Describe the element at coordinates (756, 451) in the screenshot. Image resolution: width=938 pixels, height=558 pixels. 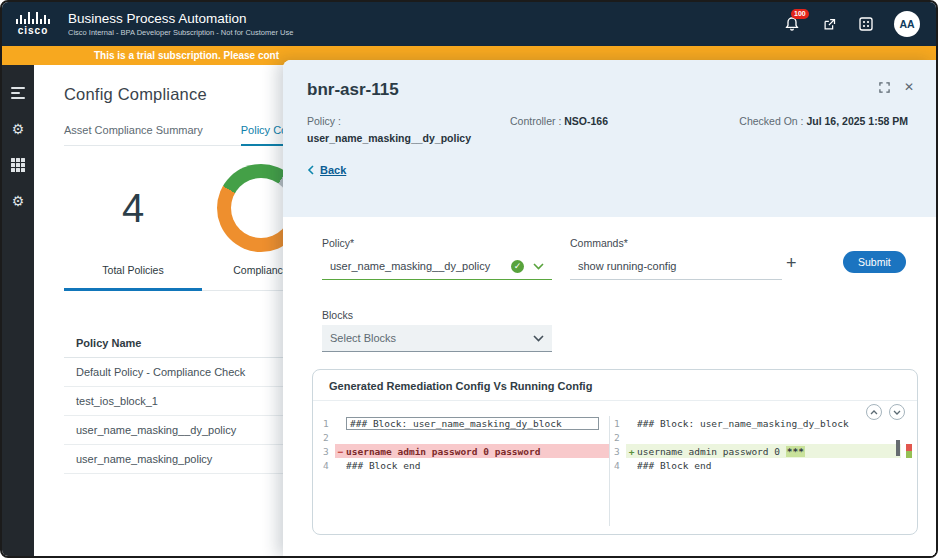
I see `code-line-added: 3 +username admin password 0 ***` at that location.